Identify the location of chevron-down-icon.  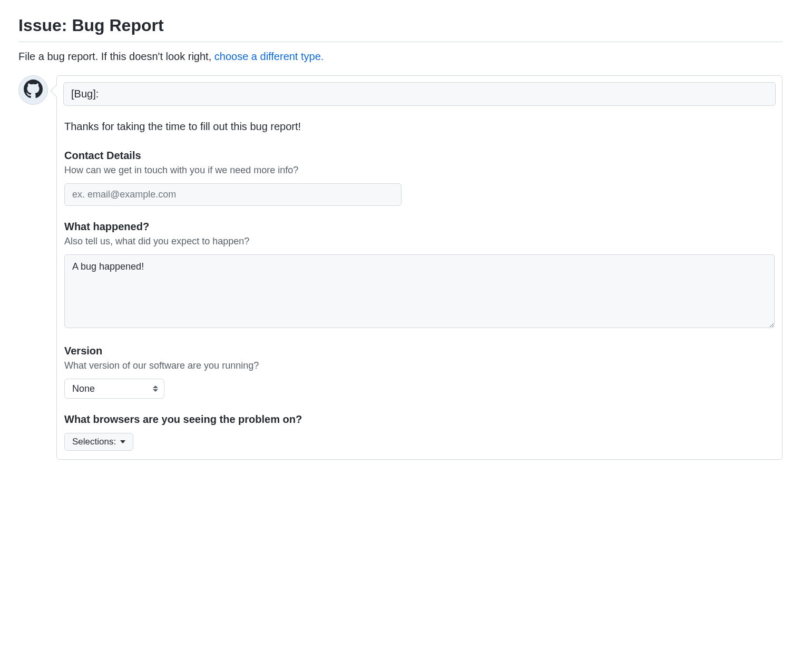
(123, 442).